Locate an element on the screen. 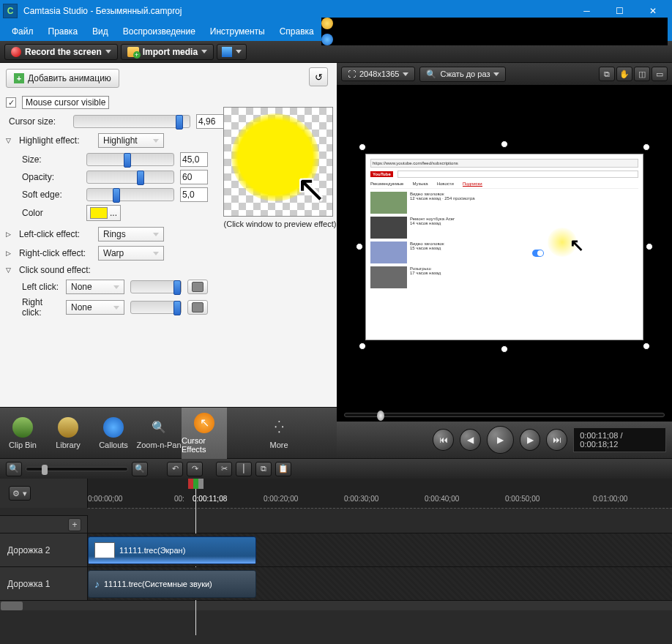 The height and width of the screenshot is (644, 672). cursor-size-slider is located at coordinates (132, 121).